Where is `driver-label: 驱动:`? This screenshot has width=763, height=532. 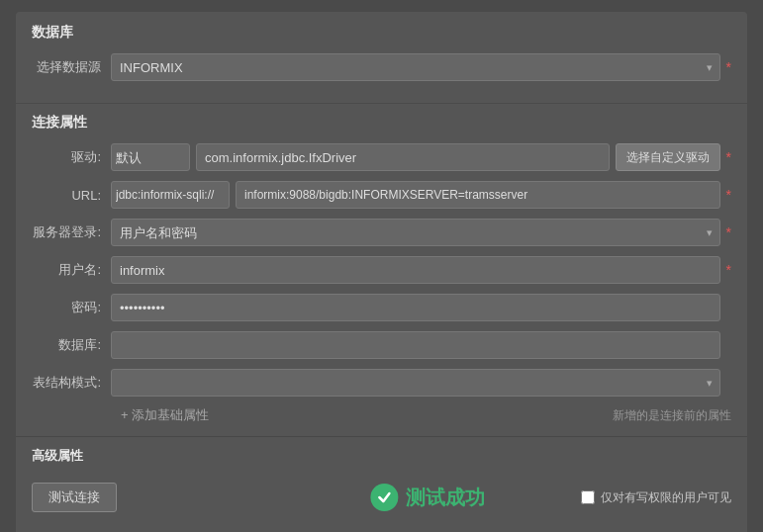 driver-label: 驱动: is located at coordinates (71, 157).